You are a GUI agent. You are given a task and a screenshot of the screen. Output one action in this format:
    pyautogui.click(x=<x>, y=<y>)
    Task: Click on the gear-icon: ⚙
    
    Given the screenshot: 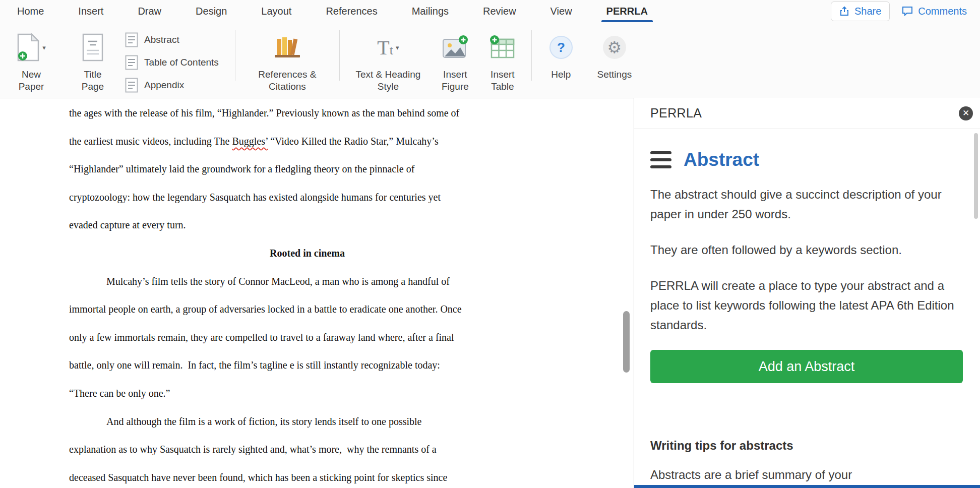 What is the action you would take?
    pyautogui.click(x=615, y=47)
    